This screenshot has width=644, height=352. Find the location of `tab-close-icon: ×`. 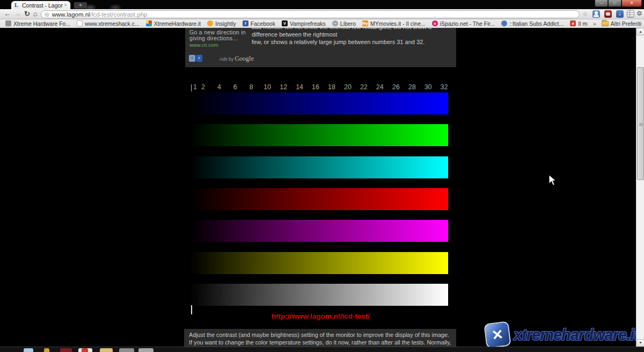

tab-close-icon: × is located at coordinates (65, 5).